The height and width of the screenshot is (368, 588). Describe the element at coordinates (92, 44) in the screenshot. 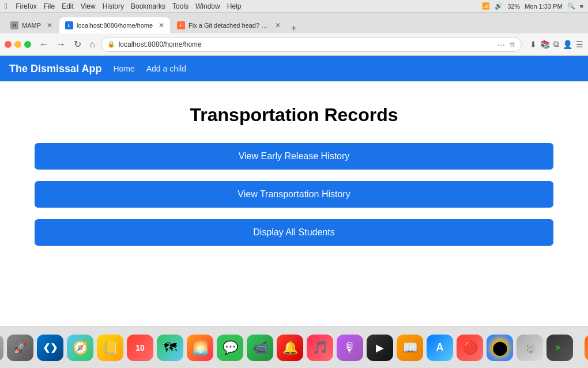

I see `home-button: ⌂` at that location.